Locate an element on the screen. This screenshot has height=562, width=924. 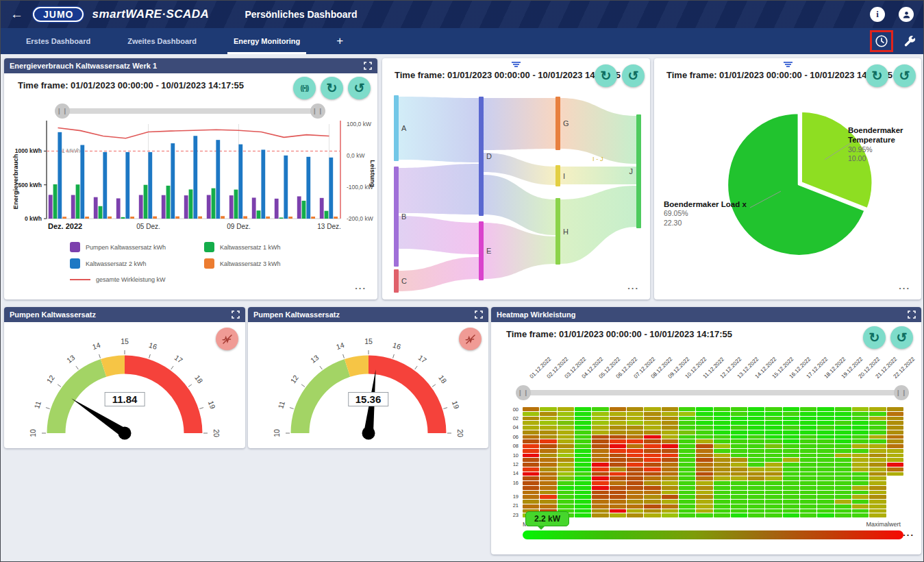
history-clock-icon is located at coordinates (882, 41).